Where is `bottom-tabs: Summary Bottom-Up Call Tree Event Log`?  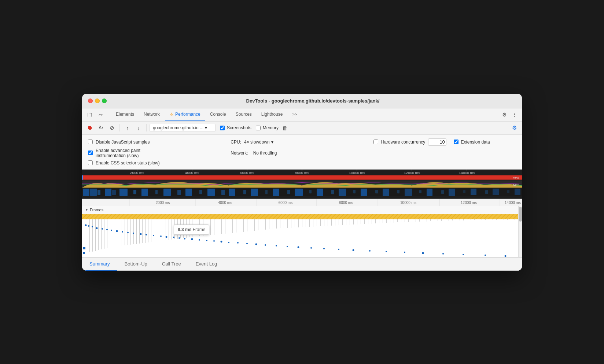 bottom-tabs: Summary Bottom-Up Call Tree Event Log is located at coordinates (302, 264).